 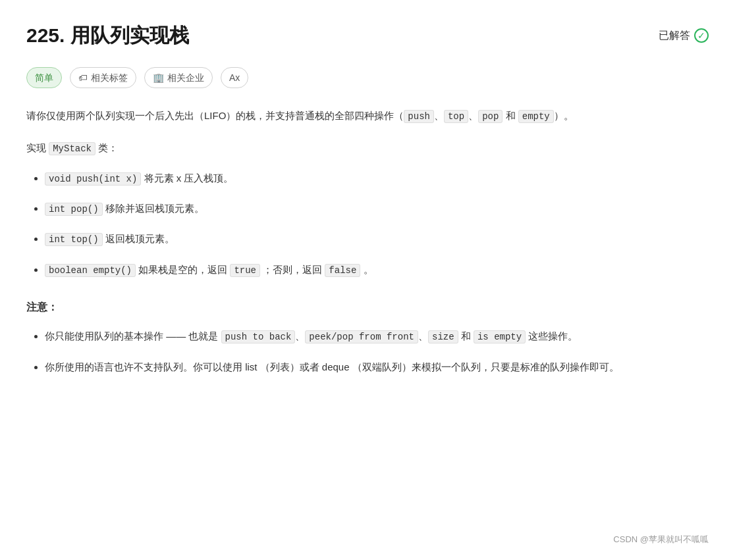 What do you see at coordinates (368, 148) in the screenshot?
I see `class-intro: 实现 MyStack 类：` at bounding box center [368, 148].